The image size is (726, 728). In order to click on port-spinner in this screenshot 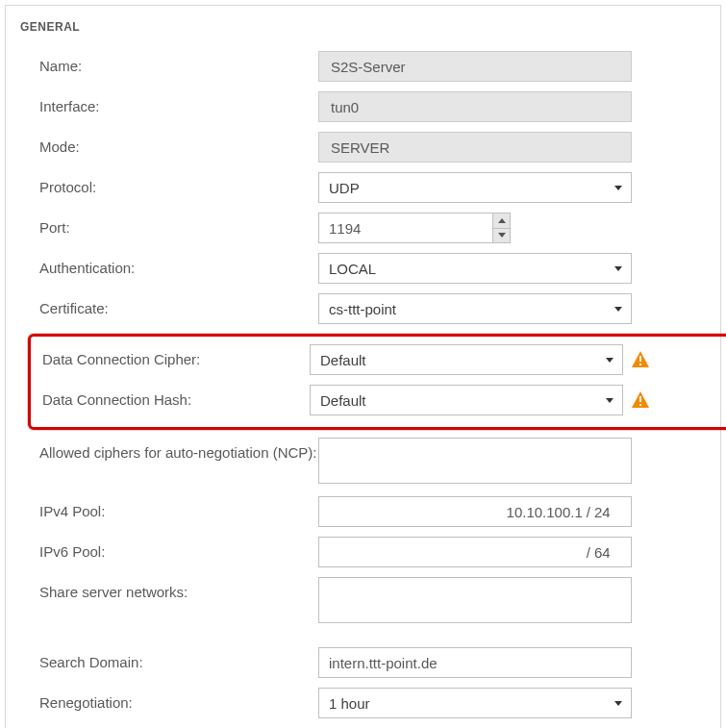, I will do `click(501, 228)`.